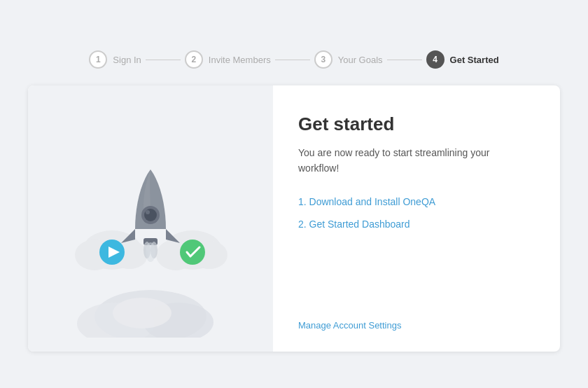  Describe the element at coordinates (416, 251) in the screenshot. I see `card-links: 1. Download and Install OneQA 2. Get Sta…` at that location.